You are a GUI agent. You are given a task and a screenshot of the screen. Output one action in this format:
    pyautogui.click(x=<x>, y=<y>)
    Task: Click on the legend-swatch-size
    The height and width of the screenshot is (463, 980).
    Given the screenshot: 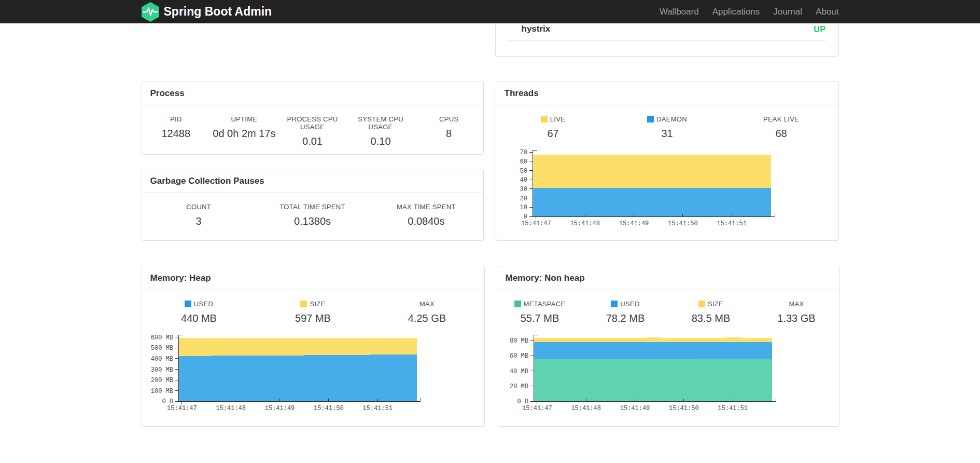 What is the action you would take?
    pyautogui.click(x=702, y=304)
    